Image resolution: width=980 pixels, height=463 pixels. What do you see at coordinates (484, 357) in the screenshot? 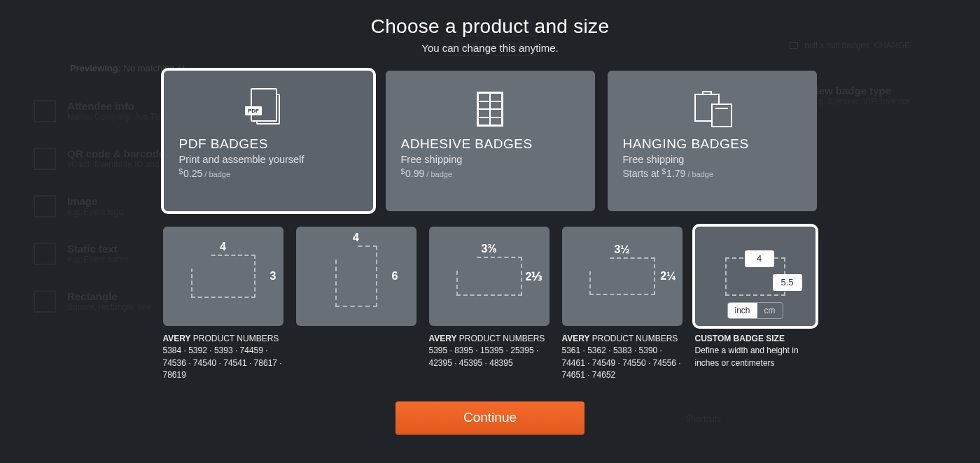
I see `avery-numbers: 5395 · 8395 · 15395 · 25395 · 42395 · 45…` at bounding box center [484, 357].